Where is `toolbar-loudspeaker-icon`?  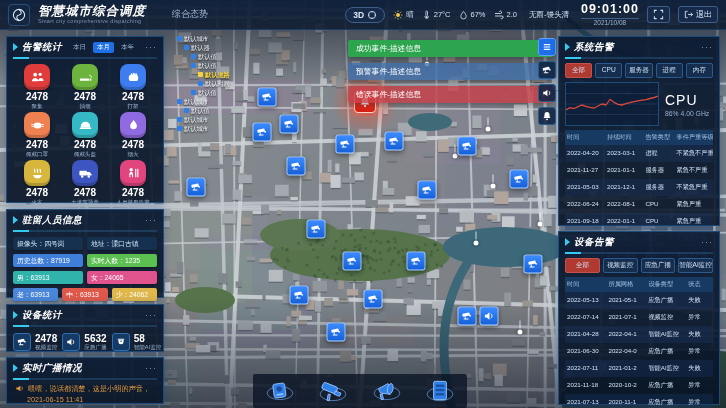
toolbar-loudspeaker-icon is located at coordinates (387, 391).